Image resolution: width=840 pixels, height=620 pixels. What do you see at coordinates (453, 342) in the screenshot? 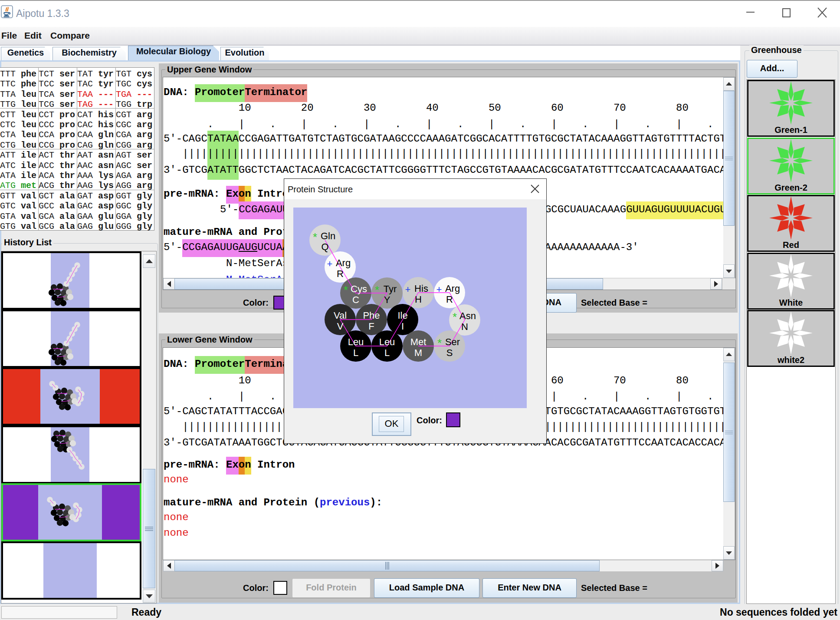
I see `svg-text: Ser` at bounding box center [453, 342].